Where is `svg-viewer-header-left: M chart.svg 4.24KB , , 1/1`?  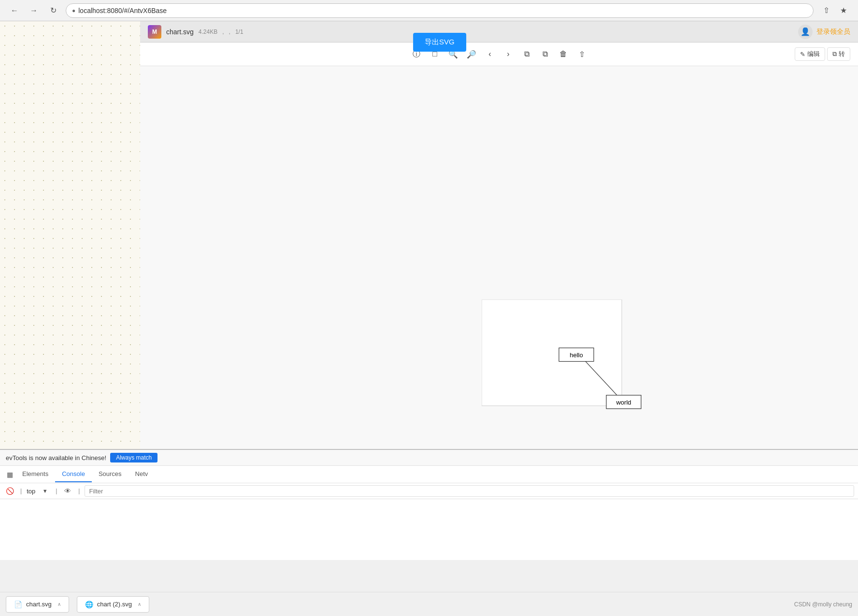
svg-viewer-header-left: M chart.svg 4.24KB , , 1/1 is located at coordinates (196, 32).